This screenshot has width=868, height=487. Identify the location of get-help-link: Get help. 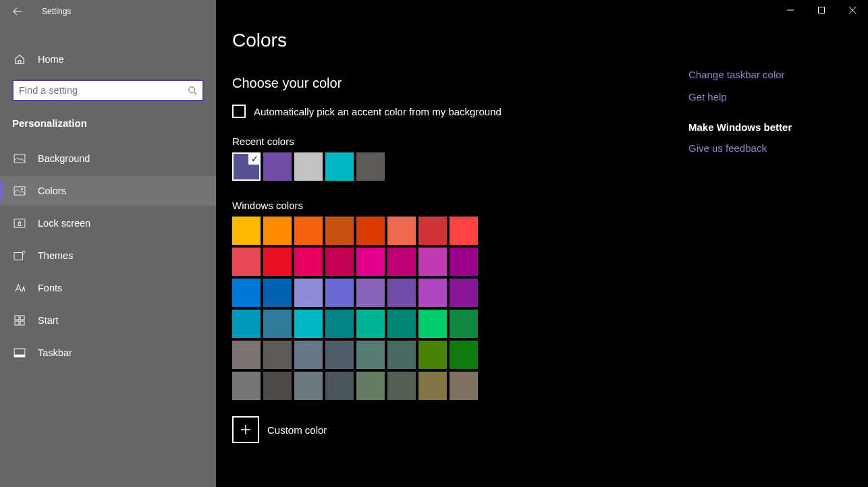
(740, 97).